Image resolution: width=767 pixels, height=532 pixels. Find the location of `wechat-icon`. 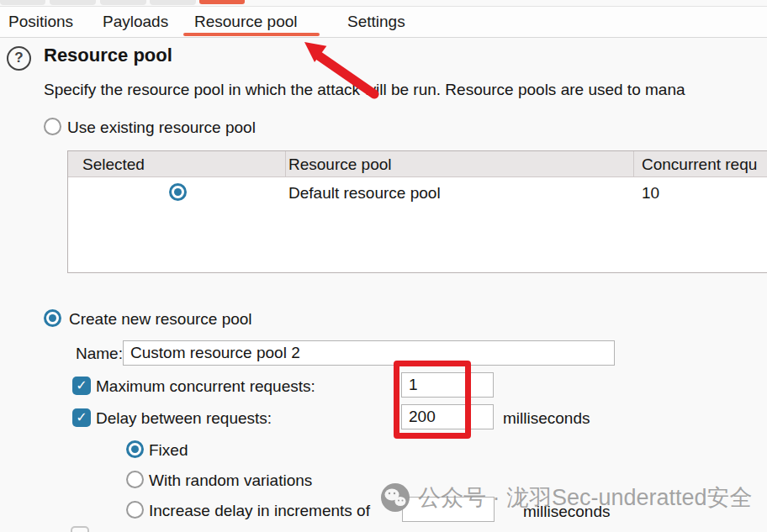

wechat-icon is located at coordinates (395, 498).